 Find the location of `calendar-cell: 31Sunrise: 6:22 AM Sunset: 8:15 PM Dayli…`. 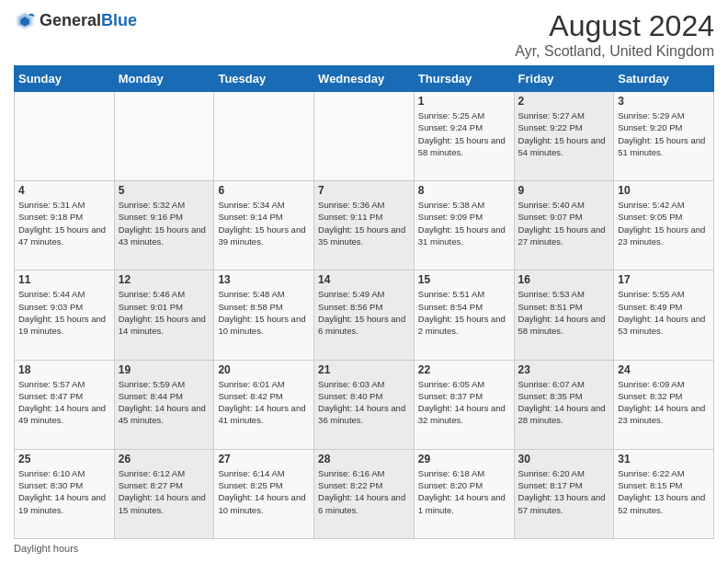

calendar-cell: 31Sunrise: 6:22 AM Sunset: 8:15 PM Dayli… is located at coordinates (664, 493).